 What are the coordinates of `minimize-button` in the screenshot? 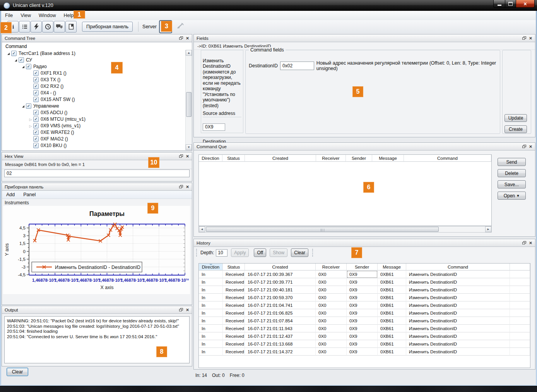 It's located at (499, 4).